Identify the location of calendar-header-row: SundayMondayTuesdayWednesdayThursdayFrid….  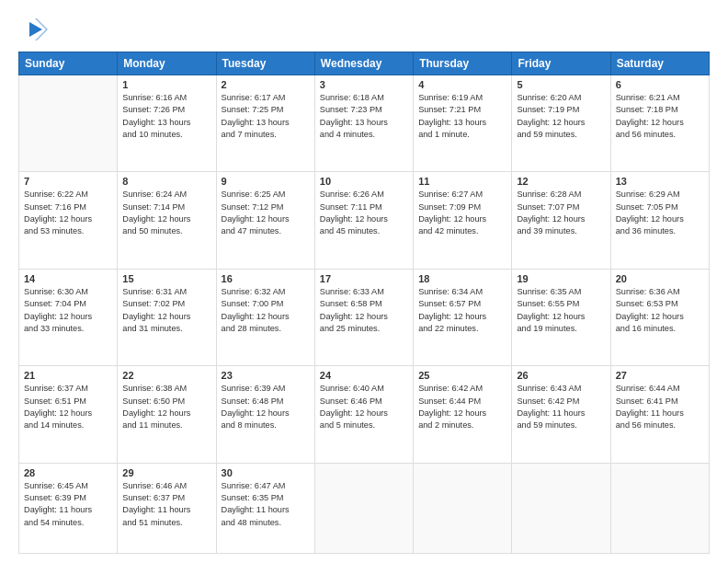
(364, 64).